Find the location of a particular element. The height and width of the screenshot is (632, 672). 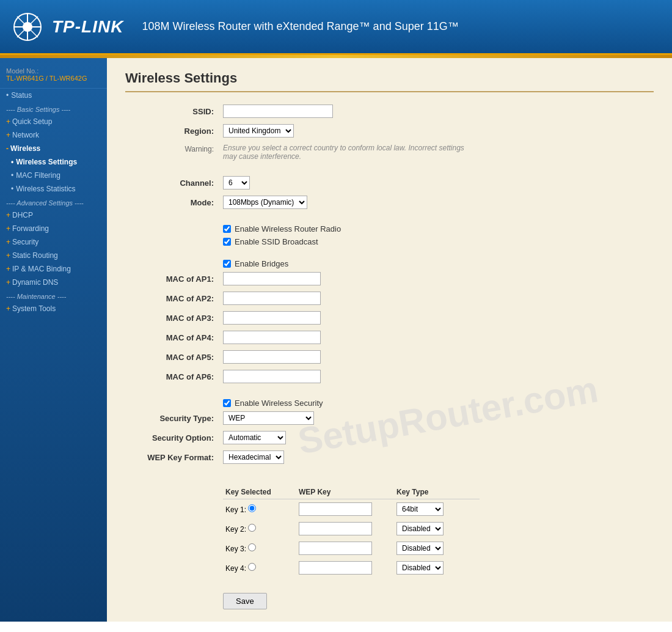

key1-type-cell: 64bit 128bit 152bit Disabled is located at coordinates (437, 510).